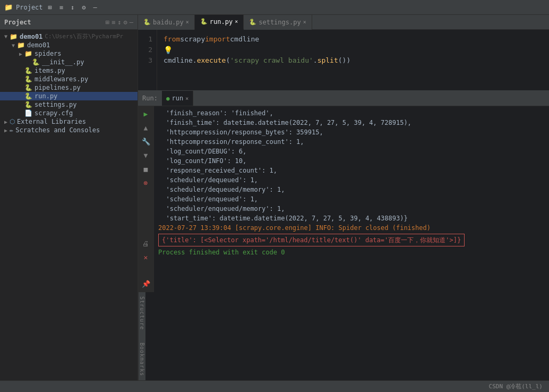  I want to click on panel-icon-4: ⚙, so click(125, 22).